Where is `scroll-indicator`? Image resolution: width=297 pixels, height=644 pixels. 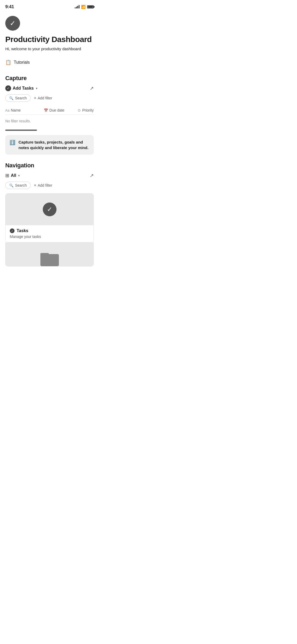
scroll-indicator is located at coordinates (21, 130).